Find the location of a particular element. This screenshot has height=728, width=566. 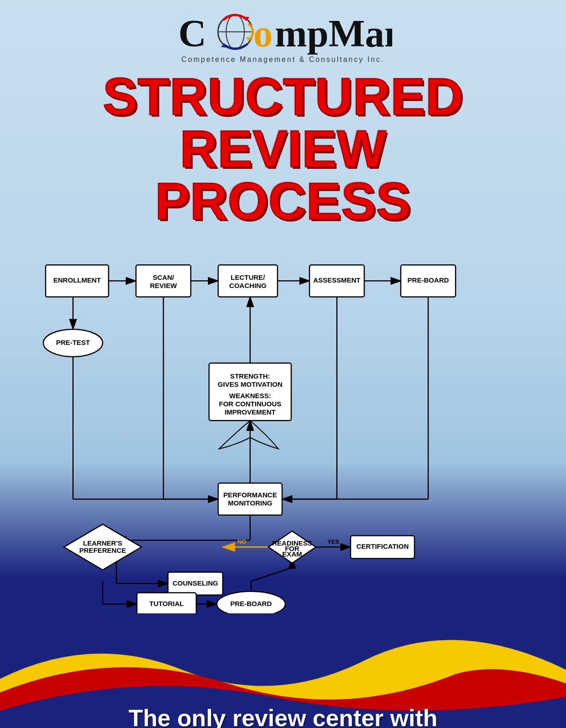

lecture-coaching-label2: COACHING is located at coordinates (248, 286).